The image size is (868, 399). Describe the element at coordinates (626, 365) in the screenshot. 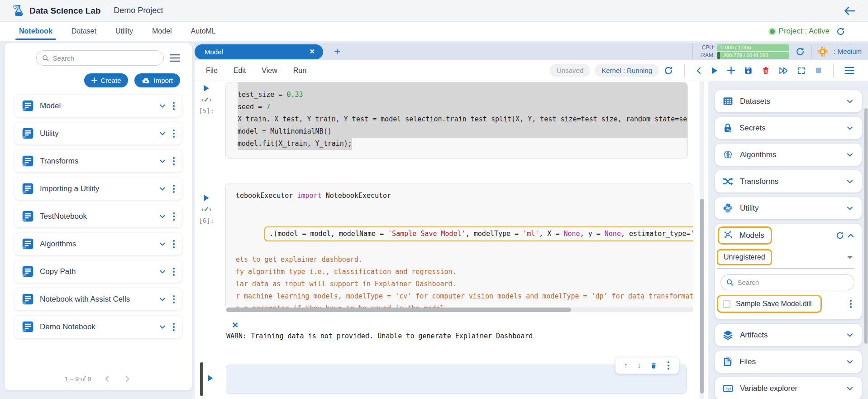

I see `move-cell-up-button: ↑` at that location.